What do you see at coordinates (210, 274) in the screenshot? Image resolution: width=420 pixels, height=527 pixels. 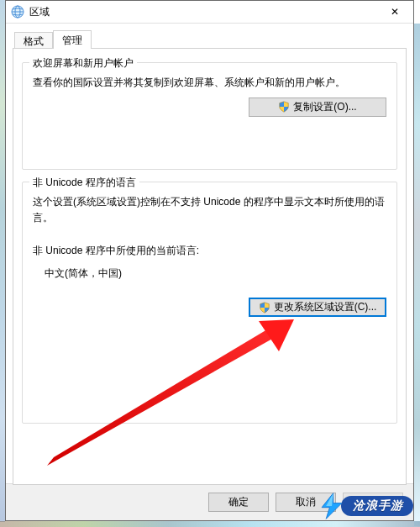 I see `current-language-value: 中文(简体，中国)` at bounding box center [210, 274].